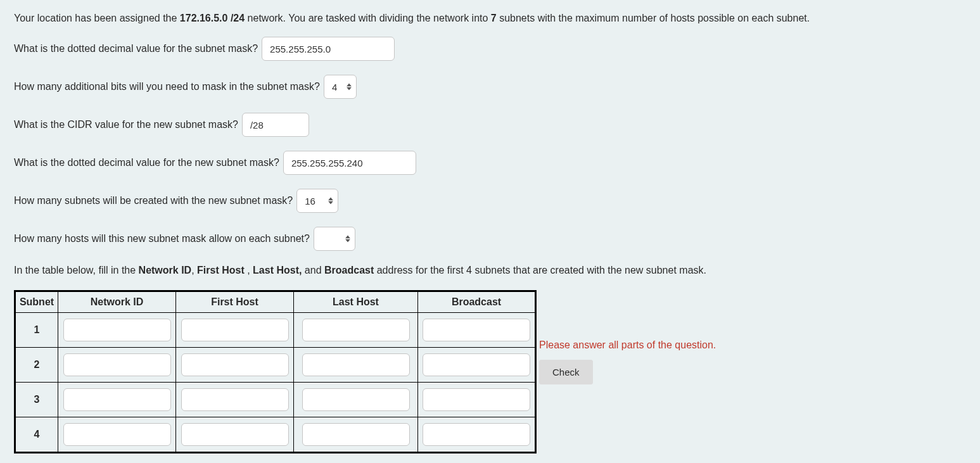  What do you see at coordinates (194, 270) in the screenshot?
I see `table-intro-sep1: ,` at bounding box center [194, 270].